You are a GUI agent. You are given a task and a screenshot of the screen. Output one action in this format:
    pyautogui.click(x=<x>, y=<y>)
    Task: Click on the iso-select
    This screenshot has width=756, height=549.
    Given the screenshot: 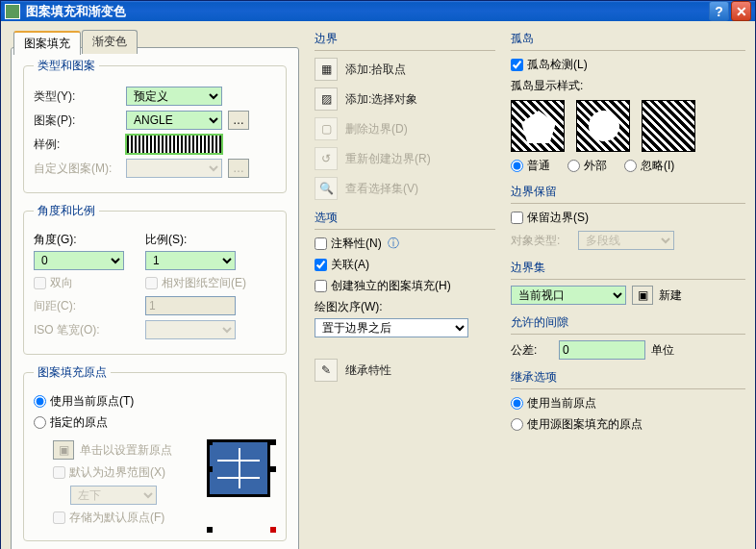 What is the action you would take?
    pyautogui.click(x=190, y=330)
    